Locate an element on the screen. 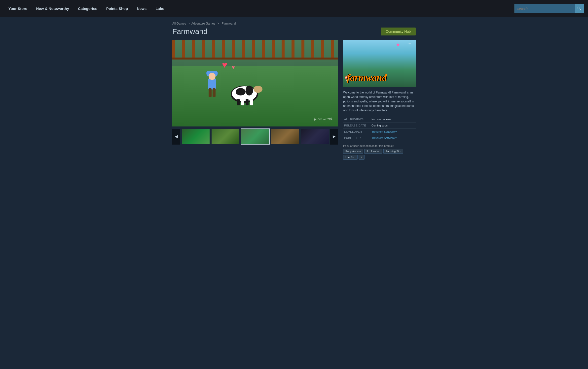 Image resolution: width=588 pixels, height=369 pixels. community-hub-button: Community Hub is located at coordinates (398, 31).